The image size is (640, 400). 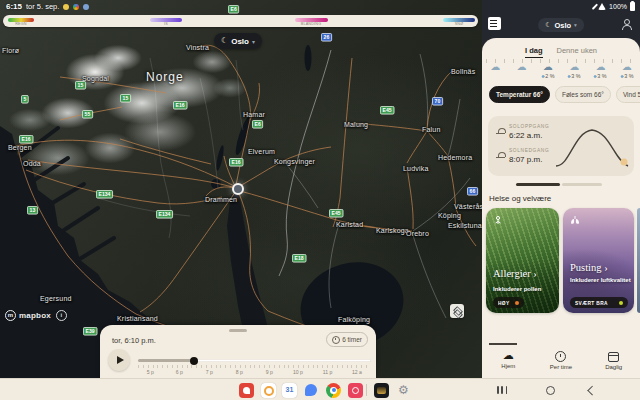 What do you see at coordinates (502, 390) in the screenshot?
I see `recents-button` at bounding box center [502, 390].